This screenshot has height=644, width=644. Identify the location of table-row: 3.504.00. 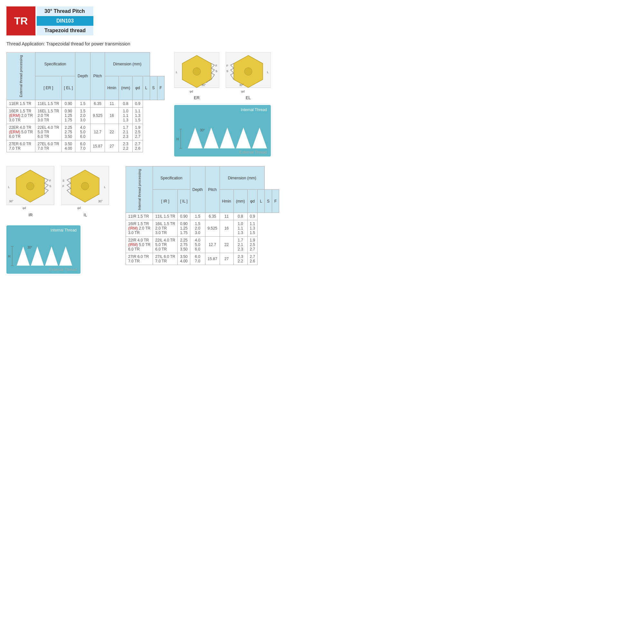
(69, 146).